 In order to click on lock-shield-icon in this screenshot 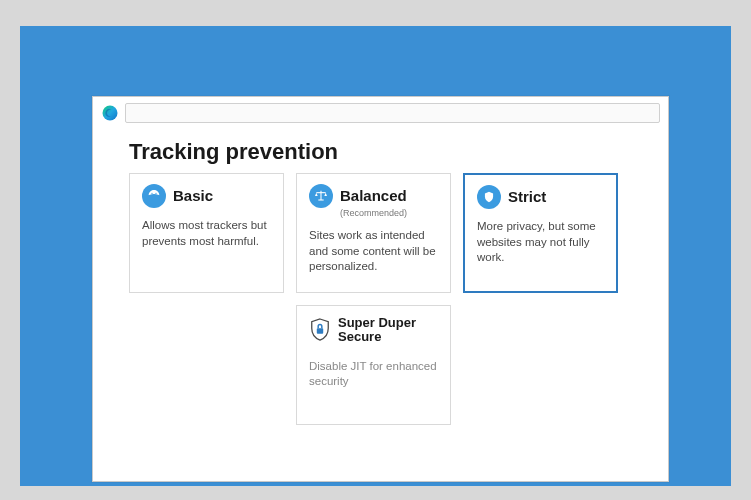, I will do `click(320, 330)`.